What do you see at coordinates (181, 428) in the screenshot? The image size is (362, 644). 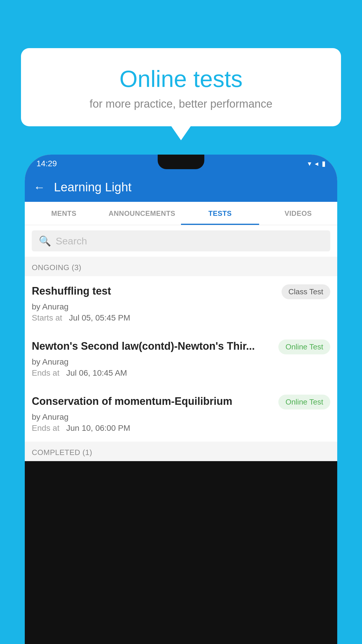 I see `test-date: Ends at Jun 10, 06:00 PM` at bounding box center [181, 428].